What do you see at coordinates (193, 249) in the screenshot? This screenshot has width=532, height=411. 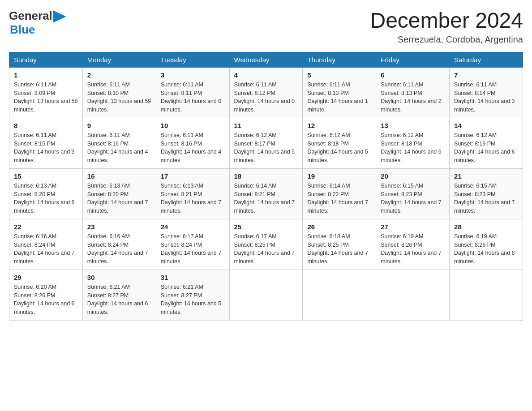 I see `day-info: Sunrise: 6:17 AMSunset: 8:24 PMDaylight:…` at bounding box center [193, 249].